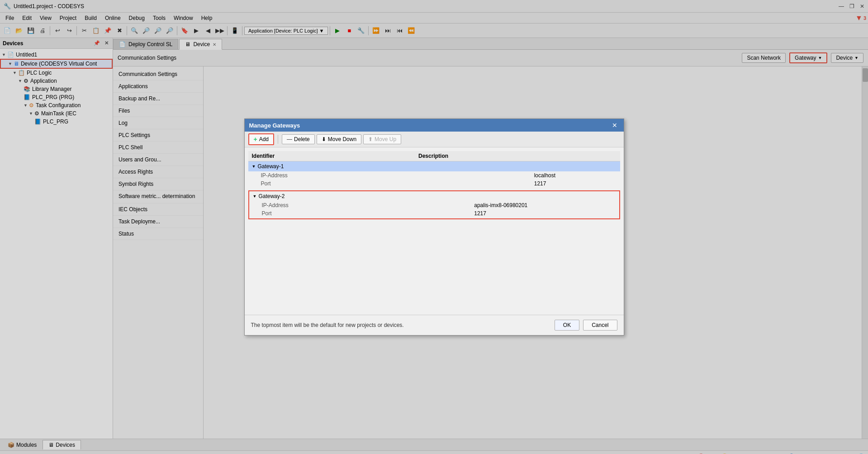 The width and height of the screenshot is (868, 454). Describe the element at coordinates (254, 166) in the screenshot. I see `gateway1-expand: ▼` at that location.